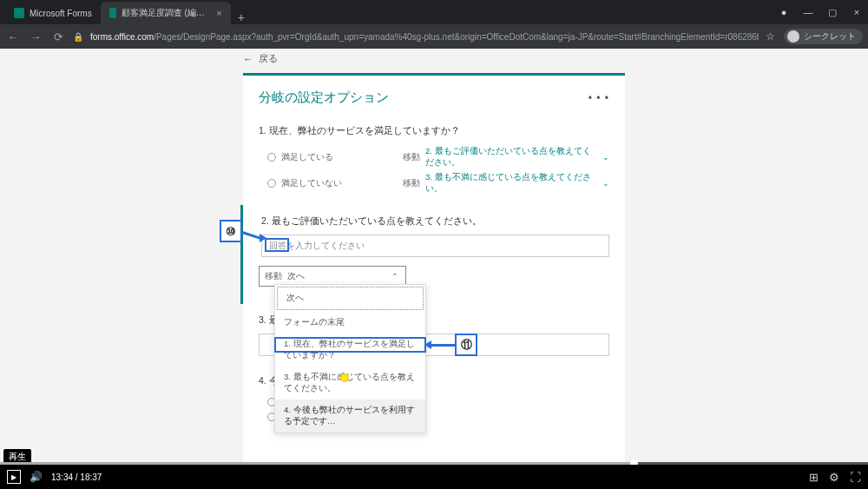  Describe the element at coordinates (241, 17) in the screenshot. I see `new-tab-button: +` at that location.